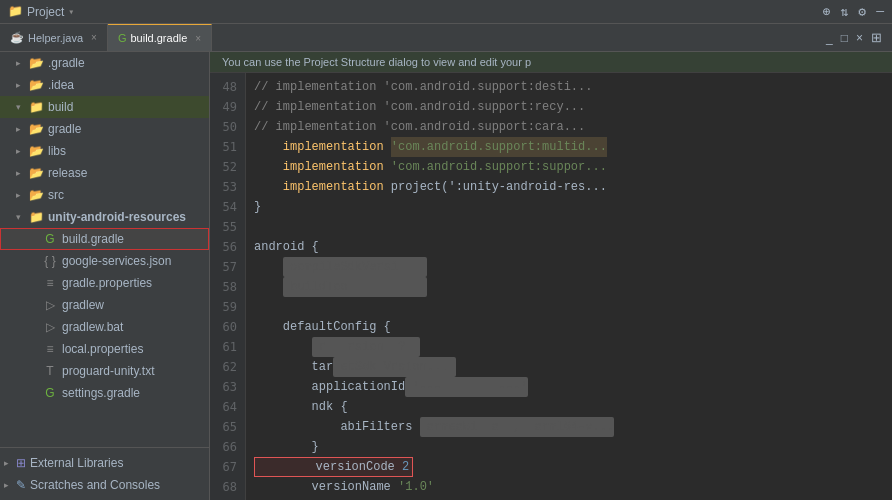  I want to click on gradle-file-icon: G, so click(50, 239).